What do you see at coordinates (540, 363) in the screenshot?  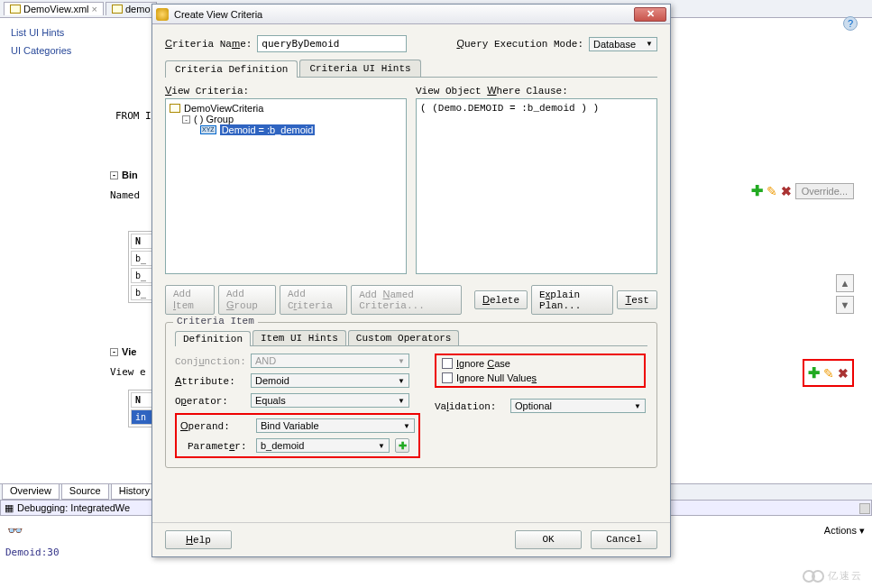 I see `ignore-case-row: Ignore Case` at bounding box center [540, 363].